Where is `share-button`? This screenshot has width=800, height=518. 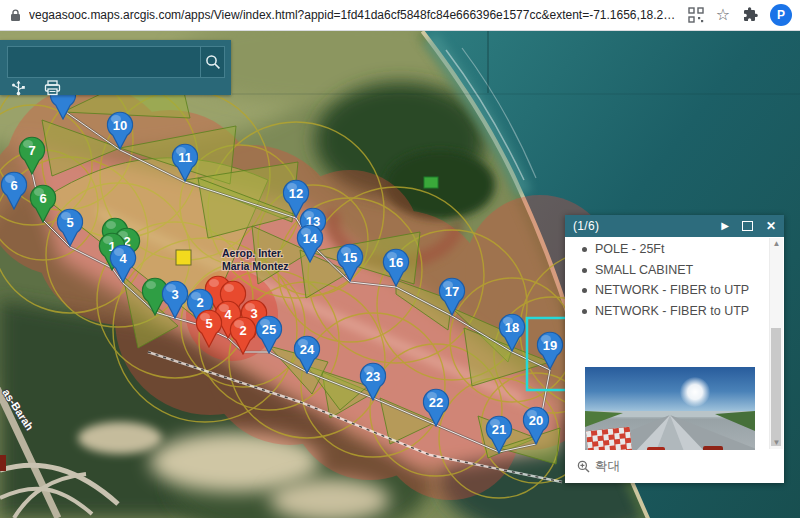
share-button is located at coordinates (18, 88).